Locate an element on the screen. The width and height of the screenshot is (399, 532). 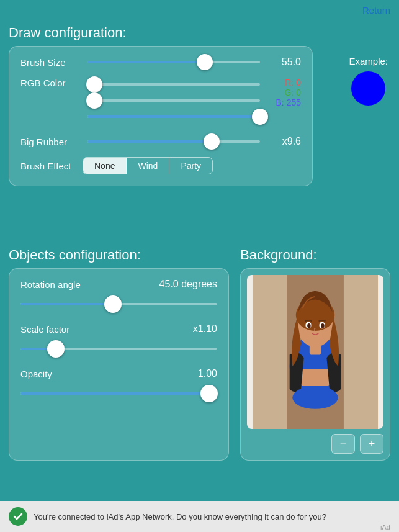
b-thumb is located at coordinates (260, 117).